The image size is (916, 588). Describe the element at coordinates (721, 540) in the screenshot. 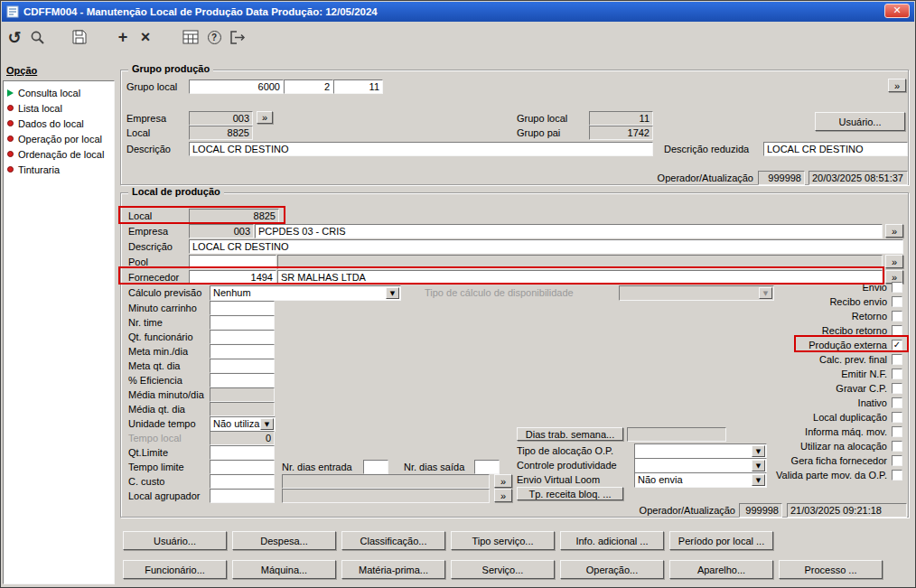

I see `bottom-action-button: Período por local ...` at that location.